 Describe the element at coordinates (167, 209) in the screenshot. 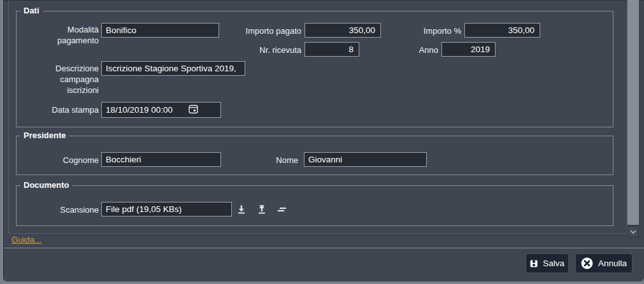

I see `scansione-input` at that location.